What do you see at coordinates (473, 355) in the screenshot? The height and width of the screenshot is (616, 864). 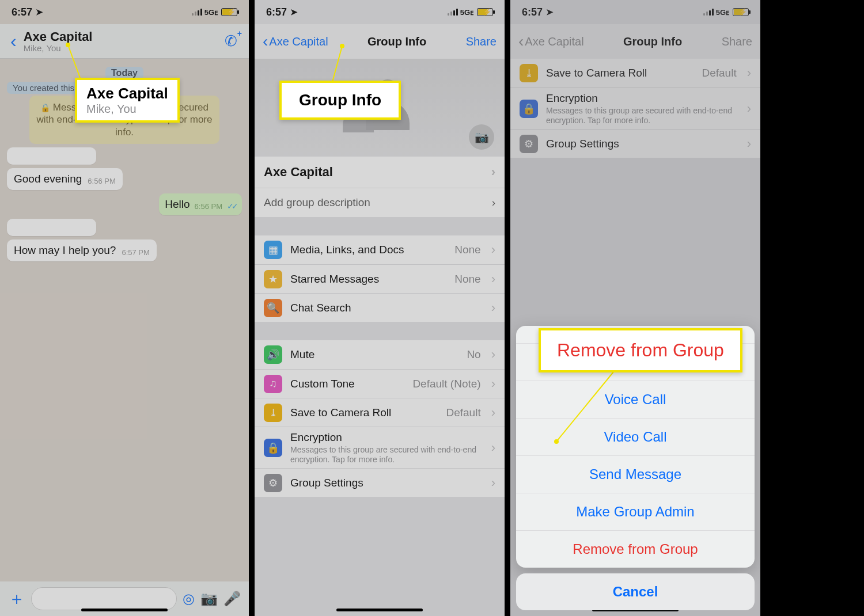 I see `row-value: No` at bounding box center [473, 355].